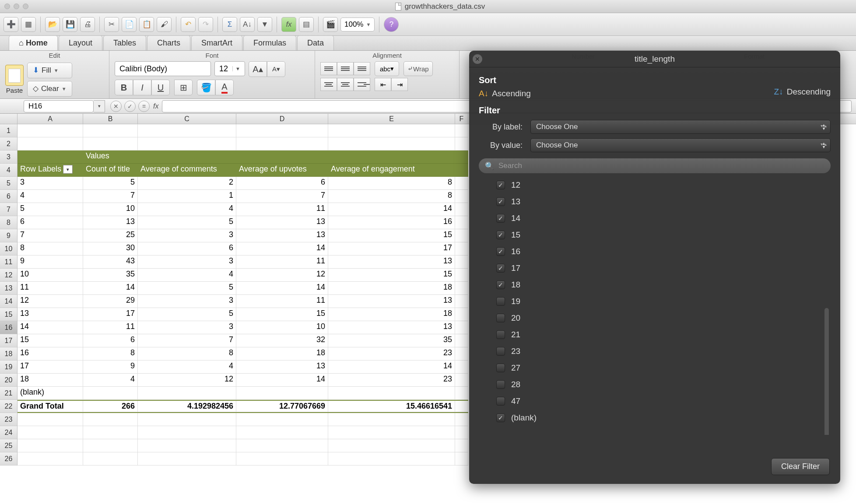  What do you see at coordinates (9, 393) in the screenshot?
I see `row-header: 21` at bounding box center [9, 393].